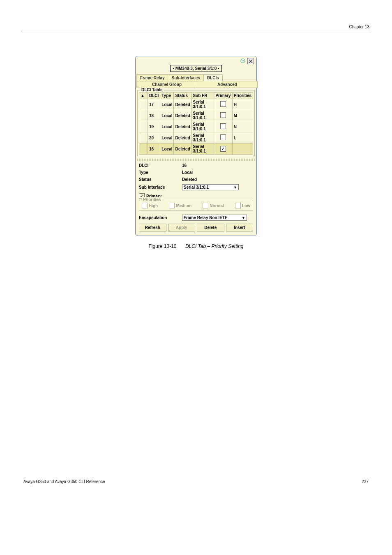 The width and height of the screenshot is (392, 555). I want to click on dlci-table-fieldset: DLCI Table ▲ DLCI Type Status Sub FR Pri…, so click(196, 123).